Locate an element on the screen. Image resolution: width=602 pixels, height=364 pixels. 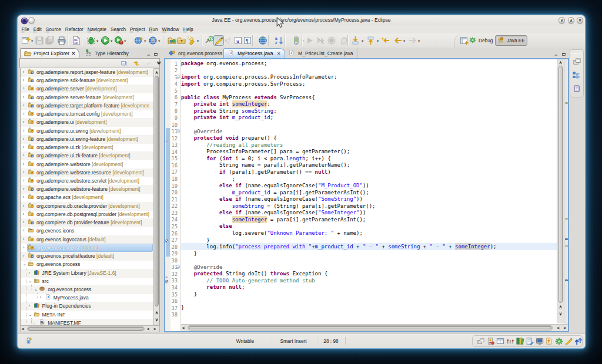
overview-mark-task is located at coordinates (567, 240).